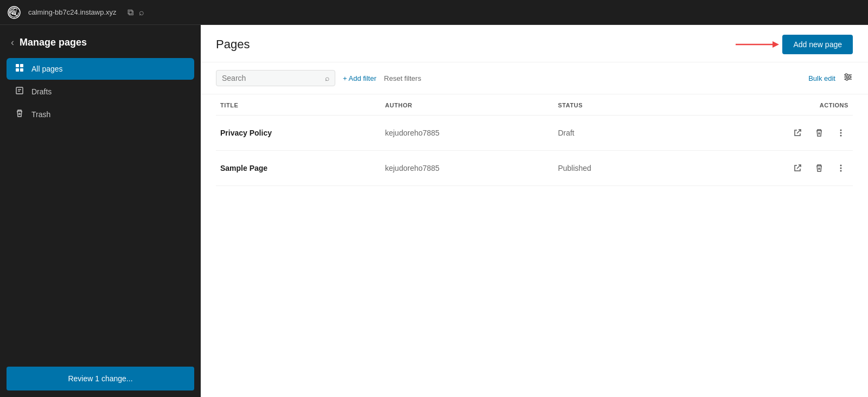 The height and width of the screenshot is (397, 868). Describe the element at coordinates (73, 12) in the screenshot. I see `site-url: calming-bb7c24.instawp.xyz` at that location.